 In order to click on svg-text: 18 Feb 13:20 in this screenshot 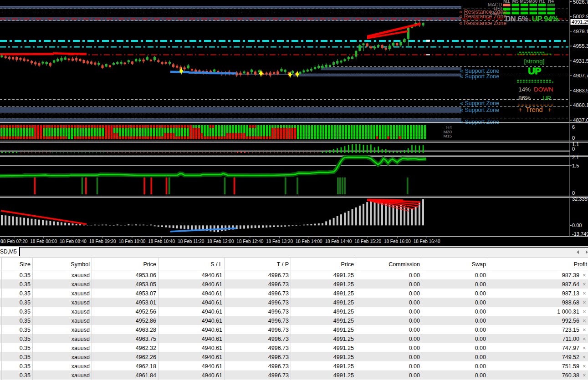, I will do `click(280, 241)`.